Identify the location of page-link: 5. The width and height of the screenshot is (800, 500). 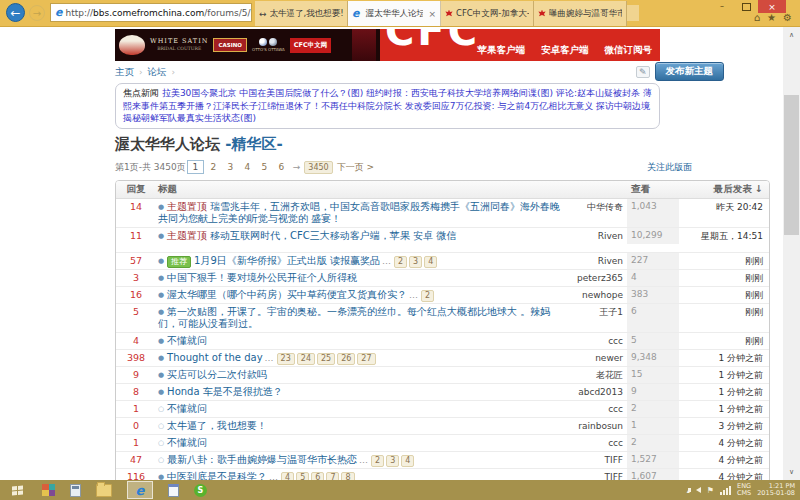
(264, 167).